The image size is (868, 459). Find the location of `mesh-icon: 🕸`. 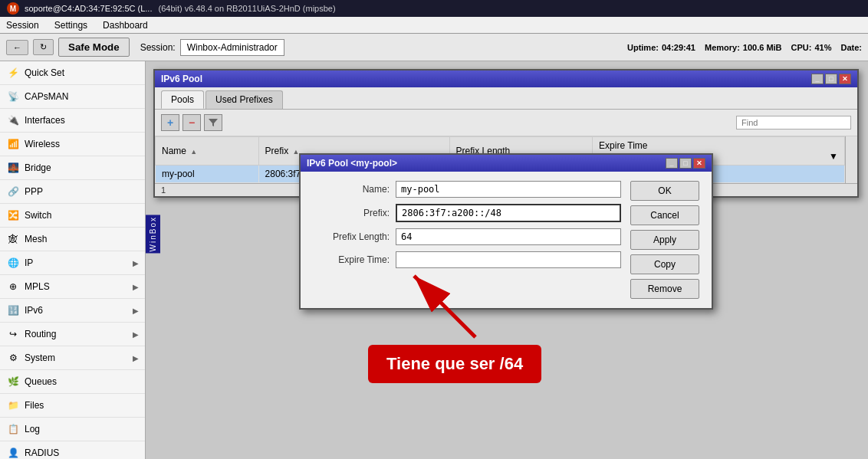

mesh-icon: 🕸 is located at coordinates (13, 239).